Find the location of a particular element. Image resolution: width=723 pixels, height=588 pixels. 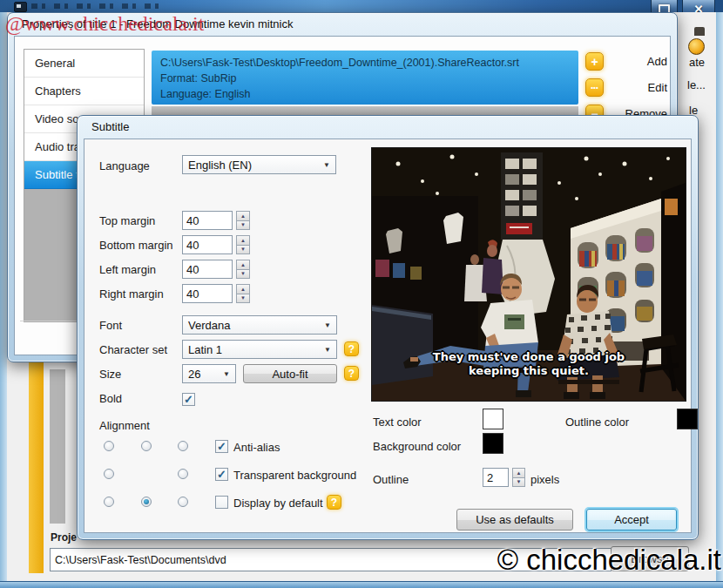

watermark-bottom: © chicchedicala.it is located at coordinates (610, 560).